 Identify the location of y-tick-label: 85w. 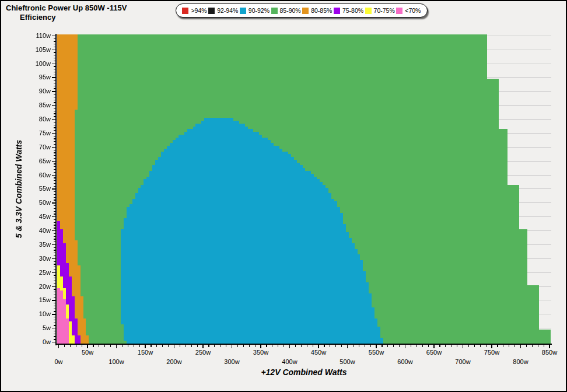
(37, 105).